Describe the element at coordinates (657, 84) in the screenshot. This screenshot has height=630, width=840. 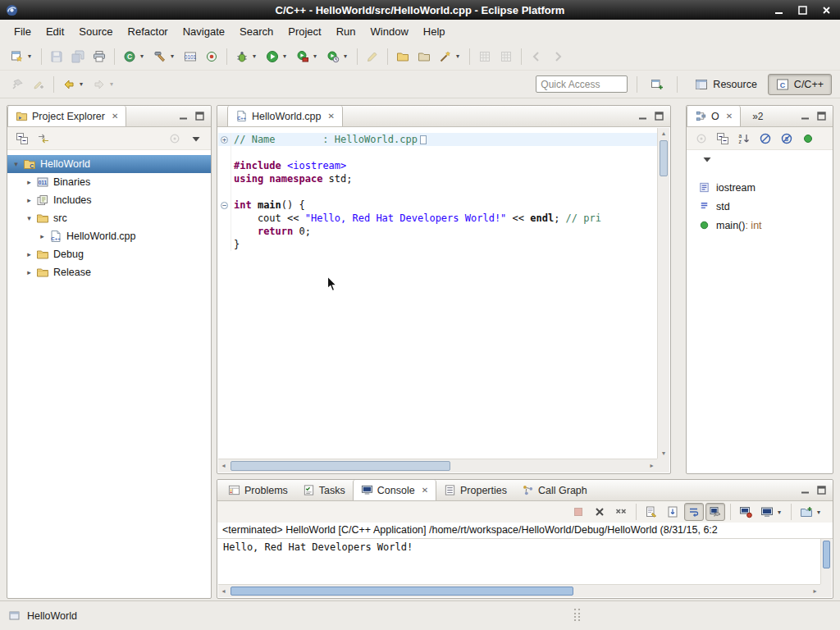
I see `open-perspective-button` at that location.